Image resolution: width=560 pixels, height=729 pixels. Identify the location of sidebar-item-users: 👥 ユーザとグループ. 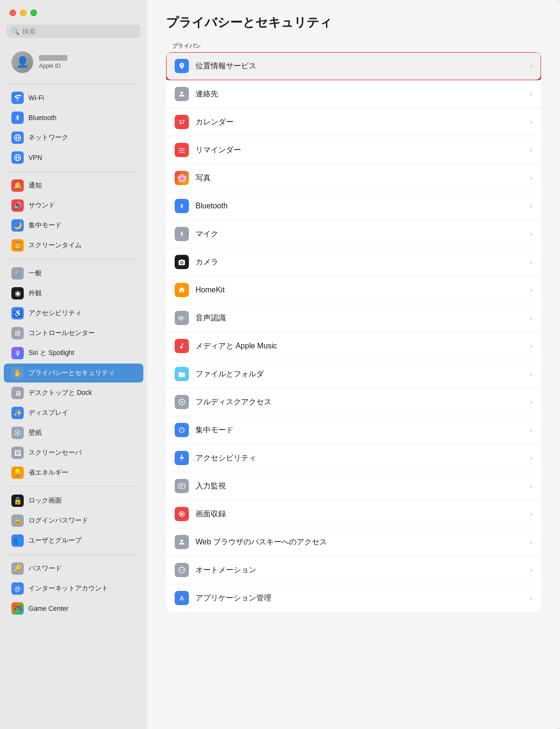
(74, 541).